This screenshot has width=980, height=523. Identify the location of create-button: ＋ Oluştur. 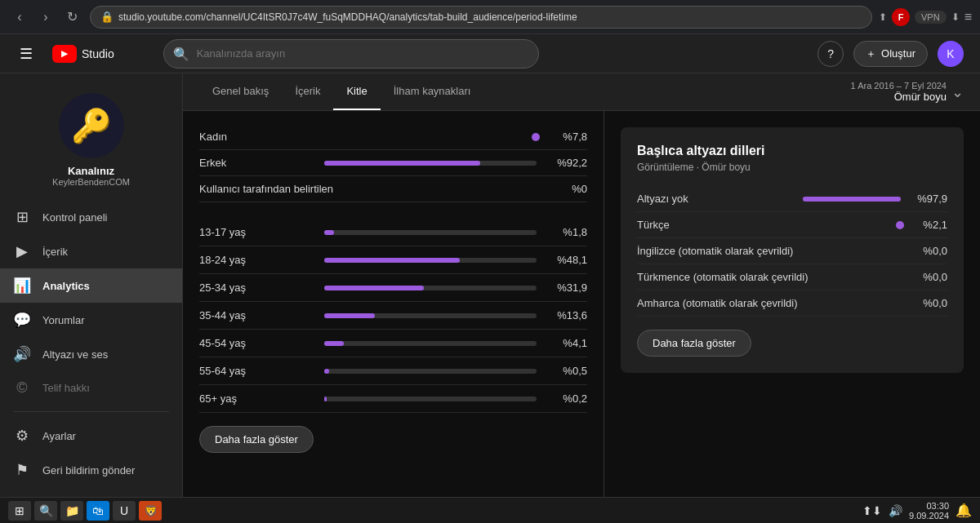
(890, 54).